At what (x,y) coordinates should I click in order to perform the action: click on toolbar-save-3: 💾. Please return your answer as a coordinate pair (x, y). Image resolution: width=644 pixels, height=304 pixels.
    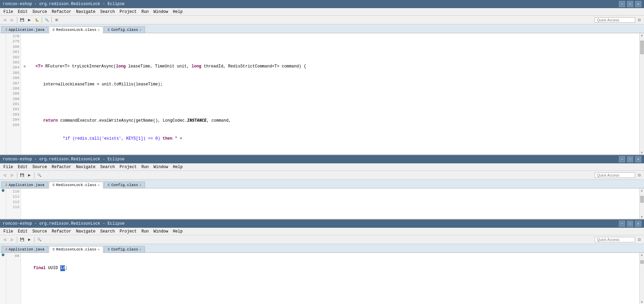
    Looking at the image, I should click on (22, 240).